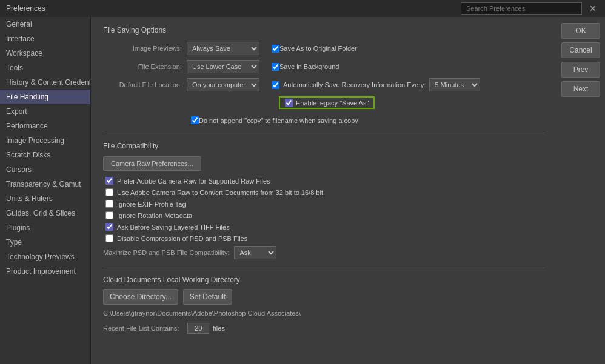 Image resolution: width=605 pixels, height=364 pixels. What do you see at coordinates (581, 70) in the screenshot?
I see `prev-button: Prev` at bounding box center [581, 70].